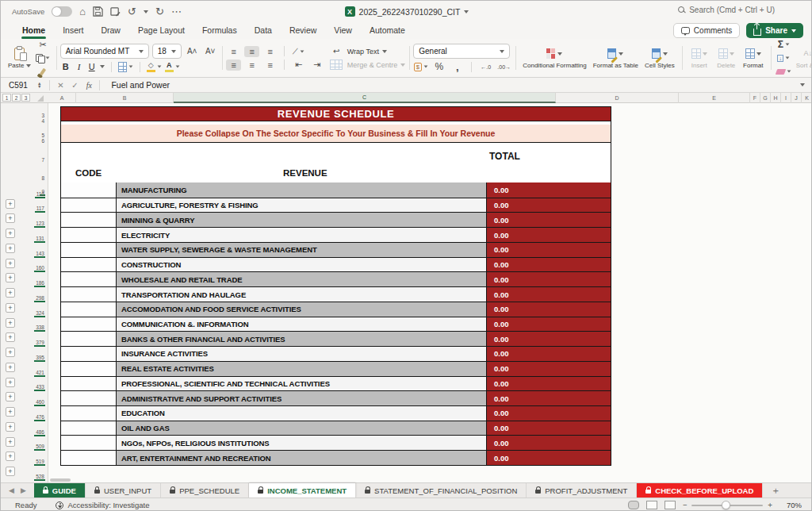  I want to click on insert-function-icon: fx, so click(89, 86).